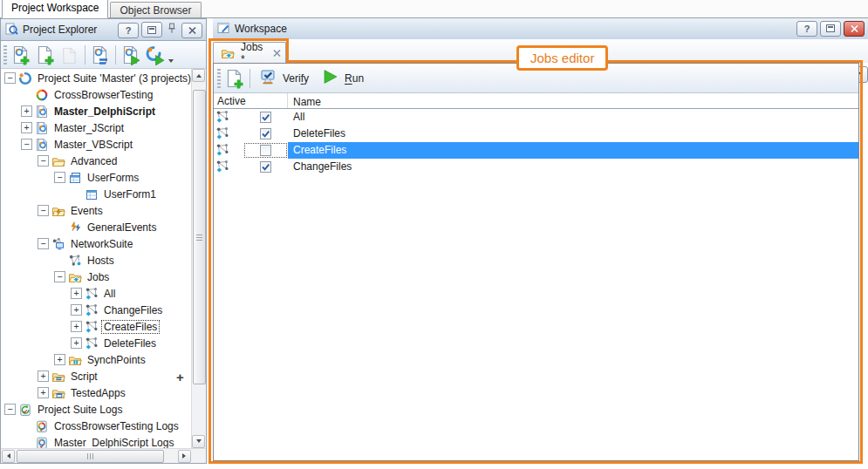 This screenshot has width=868, height=469. Describe the element at coordinates (103, 30) in the screenshot. I see `project-explorer-header: Project Explorer ?` at that location.